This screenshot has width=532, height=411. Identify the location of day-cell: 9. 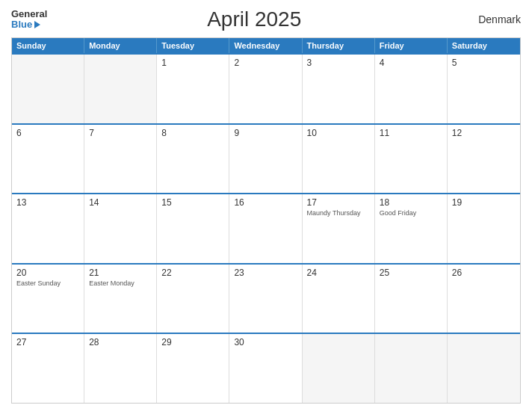
(266, 159).